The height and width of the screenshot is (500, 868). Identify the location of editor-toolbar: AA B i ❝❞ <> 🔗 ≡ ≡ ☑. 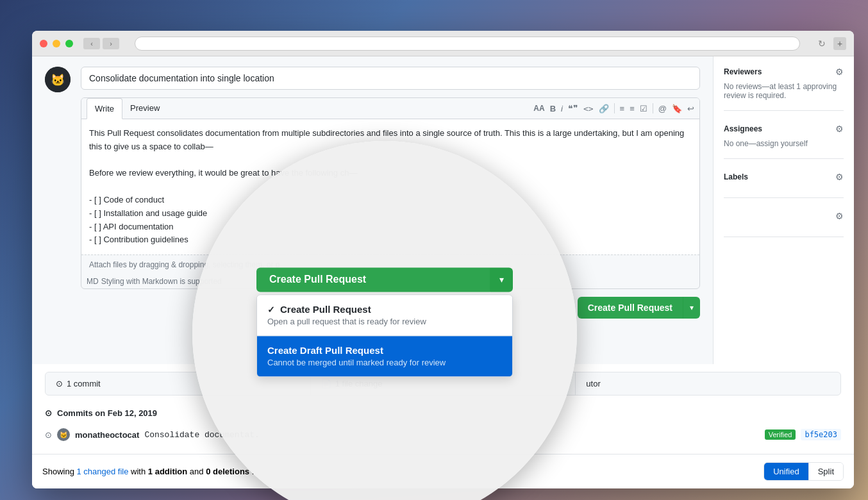
(614, 108).